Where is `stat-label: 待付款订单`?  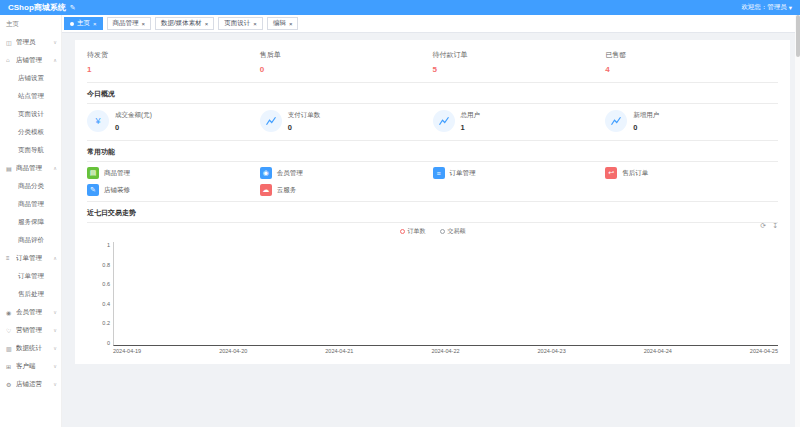 stat-label: 待付款订单 is located at coordinates (520, 55).